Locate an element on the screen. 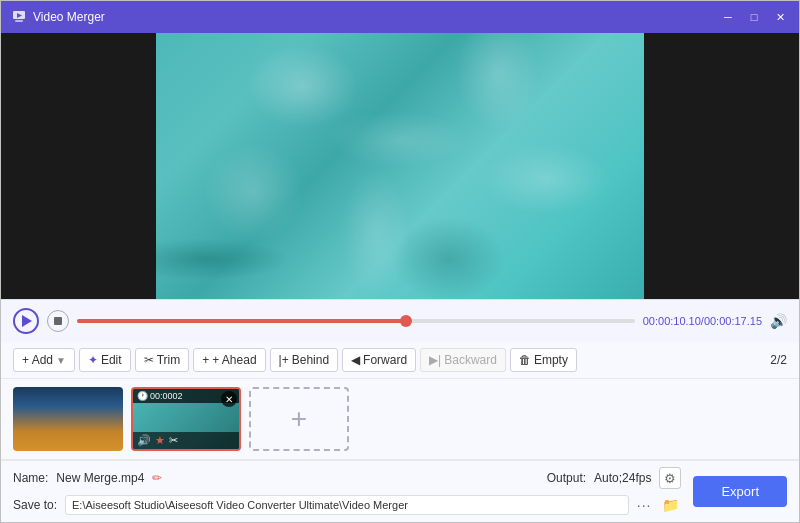  output-label: Output: is located at coordinates (566, 478).